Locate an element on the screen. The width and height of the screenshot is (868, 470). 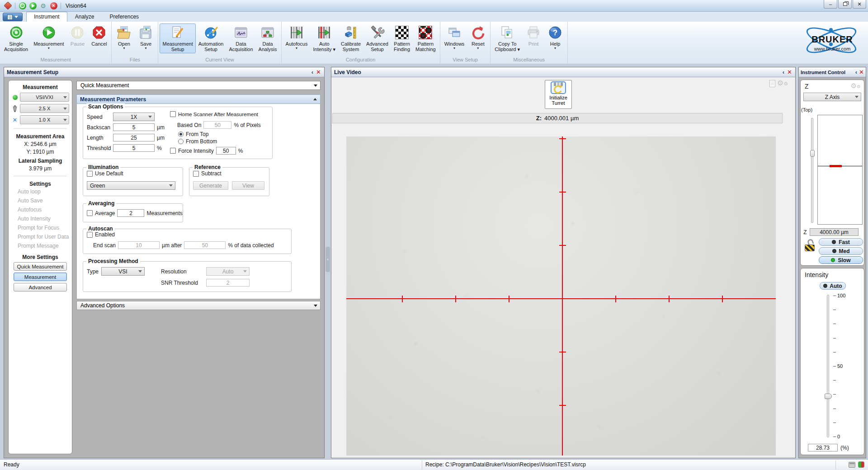
restore-button is located at coordinates (845, 5).